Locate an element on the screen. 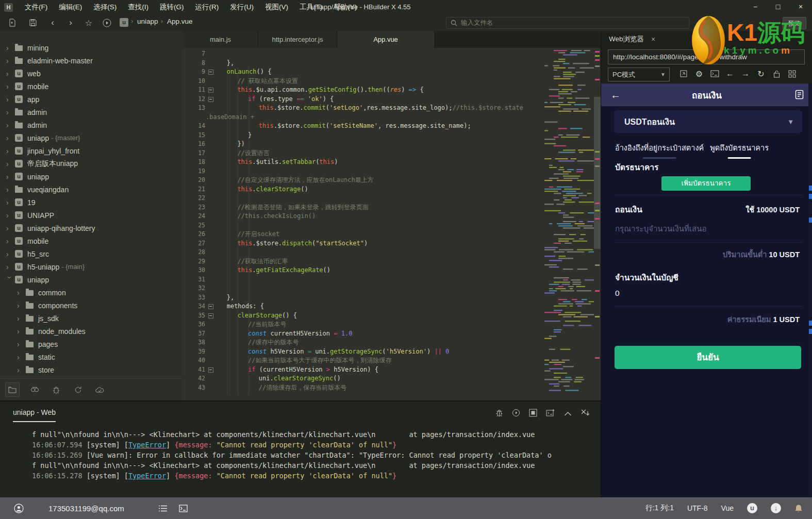 This screenshot has height=519, width=812. code-line-15: 15} is located at coordinates (363, 136).